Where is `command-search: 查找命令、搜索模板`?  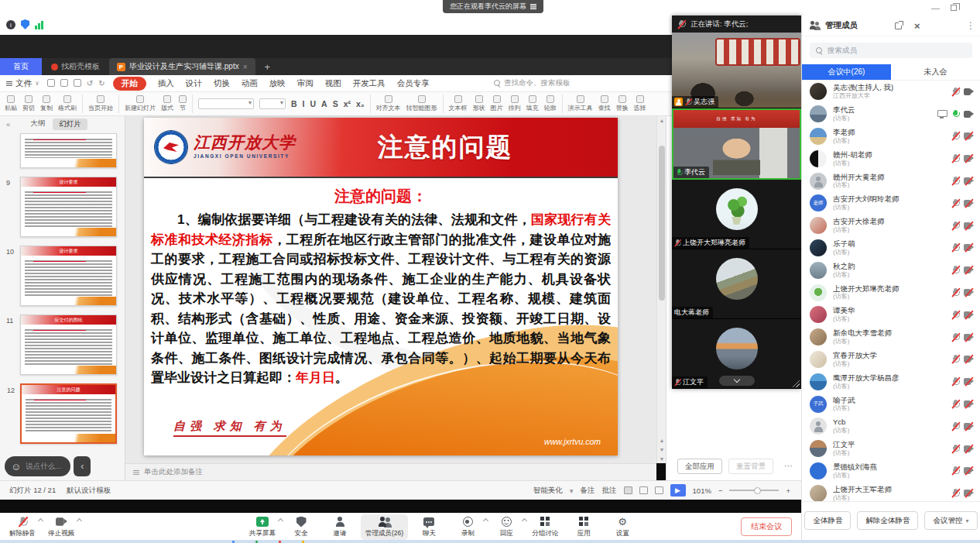 command-search: 查找命令、搜索模板 is located at coordinates (533, 84).